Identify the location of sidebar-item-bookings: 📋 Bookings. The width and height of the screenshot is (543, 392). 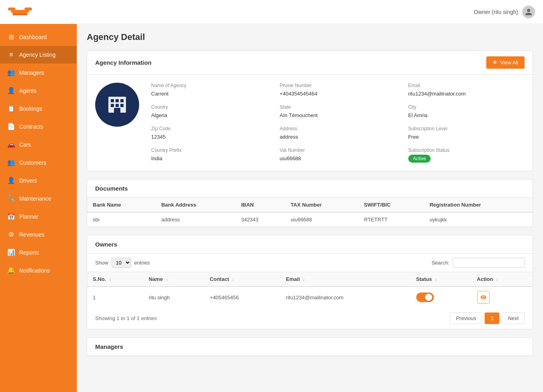
(38, 109).